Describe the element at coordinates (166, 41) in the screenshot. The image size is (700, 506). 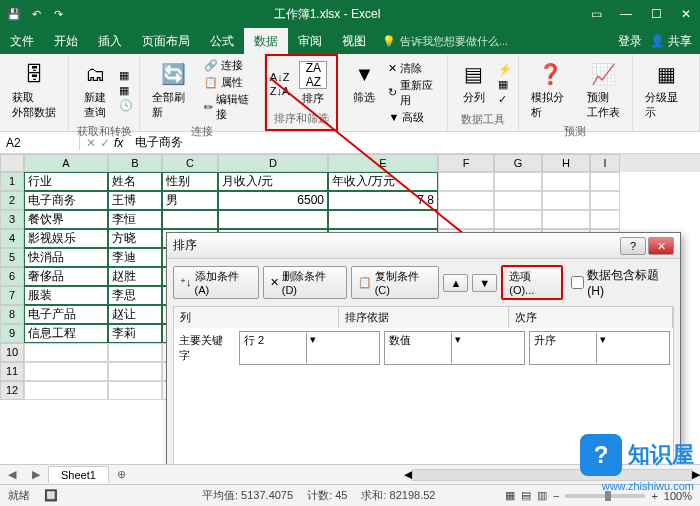
I see `tab-layout: 页面布局` at that location.